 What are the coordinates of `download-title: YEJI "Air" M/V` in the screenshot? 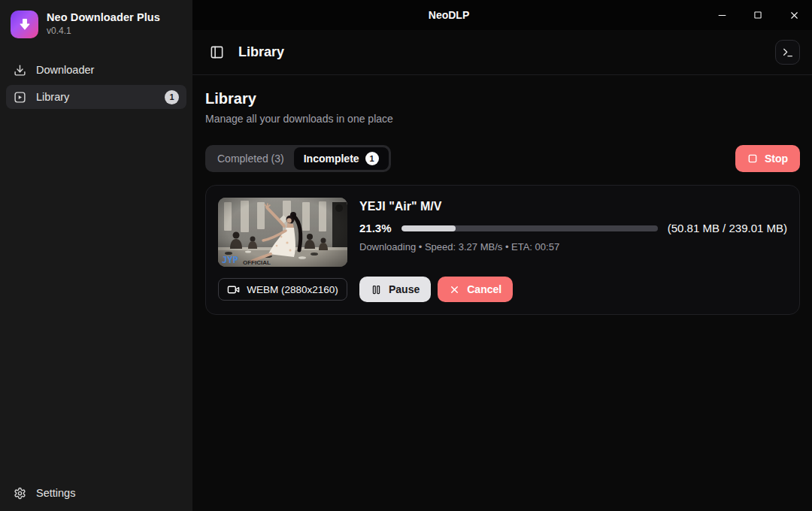 It's located at (573, 207).